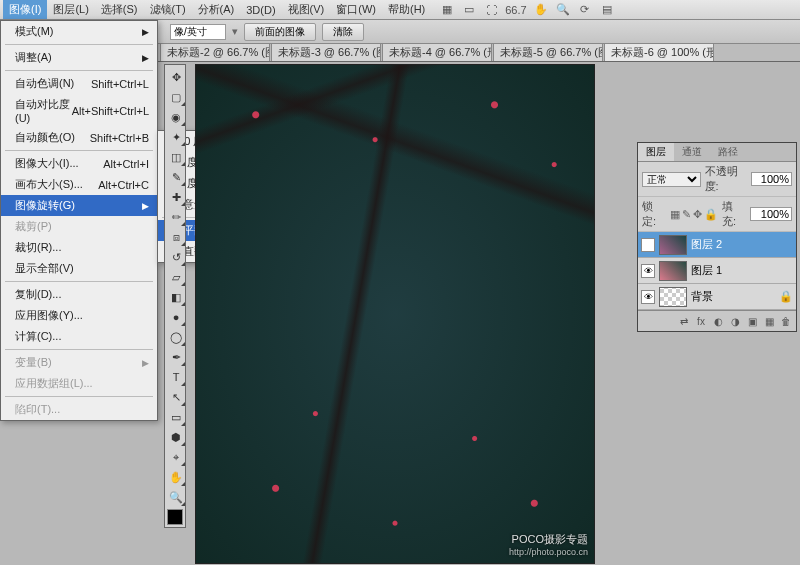 The height and width of the screenshot is (565, 800). I want to click on marquee-tool-icon: ▢, so click(176, 97).